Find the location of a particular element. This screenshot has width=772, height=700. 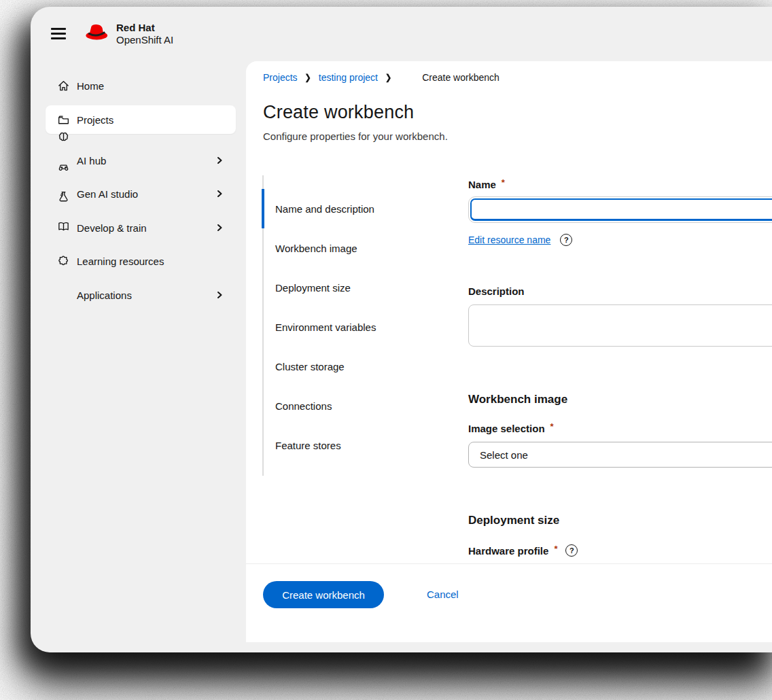

sidebar-item-label: AI hub is located at coordinates (91, 160).